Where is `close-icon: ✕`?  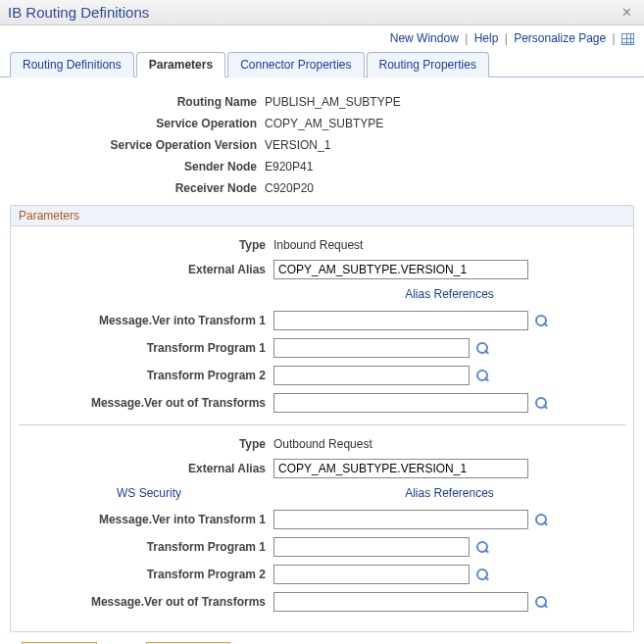 close-icon: ✕ is located at coordinates (627, 12).